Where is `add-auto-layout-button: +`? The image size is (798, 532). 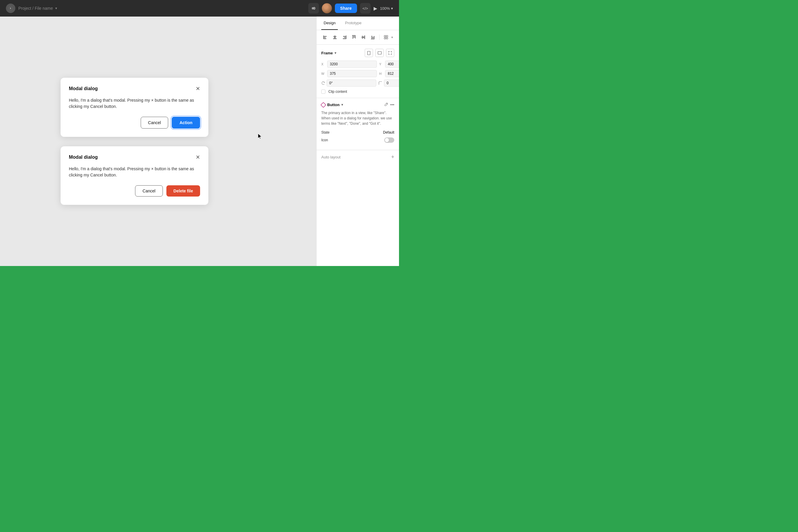
add-auto-layout-button: + is located at coordinates (393, 157).